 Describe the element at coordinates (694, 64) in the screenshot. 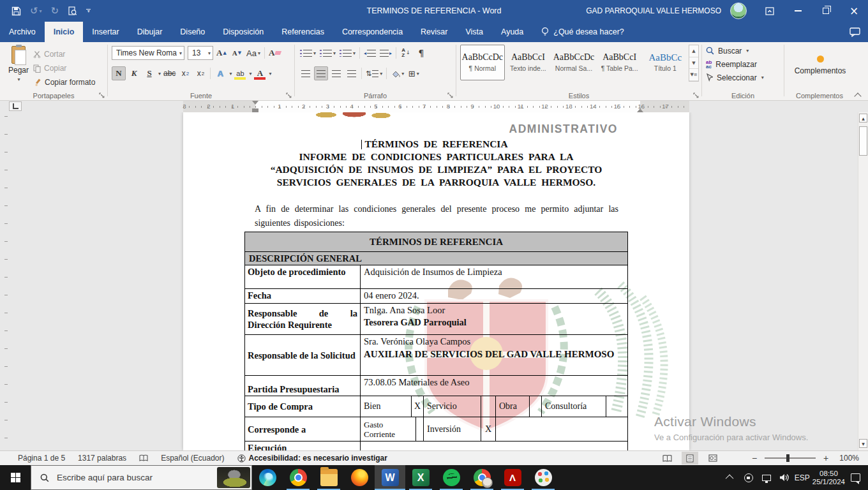

I see `styles-scroll-down: ▼` at that location.